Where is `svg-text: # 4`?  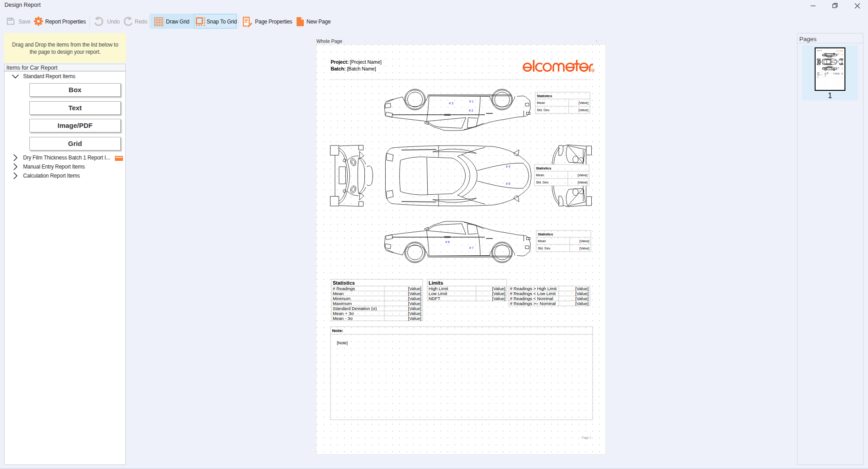 svg-text: # 4 is located at coordinates (508, 166).